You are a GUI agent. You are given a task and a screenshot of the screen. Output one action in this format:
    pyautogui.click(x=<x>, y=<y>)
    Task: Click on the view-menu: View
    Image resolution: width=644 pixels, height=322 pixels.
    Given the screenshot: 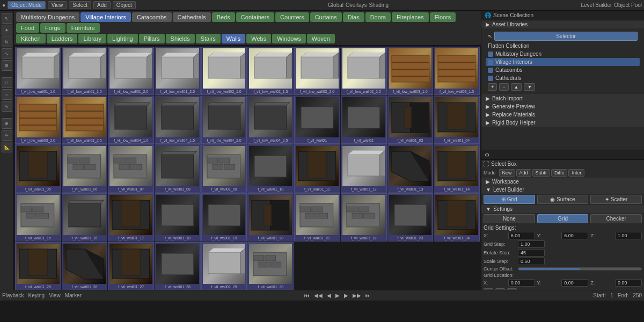 What is the action you would take?
    pyautogui.click(x=57, y=5)
    